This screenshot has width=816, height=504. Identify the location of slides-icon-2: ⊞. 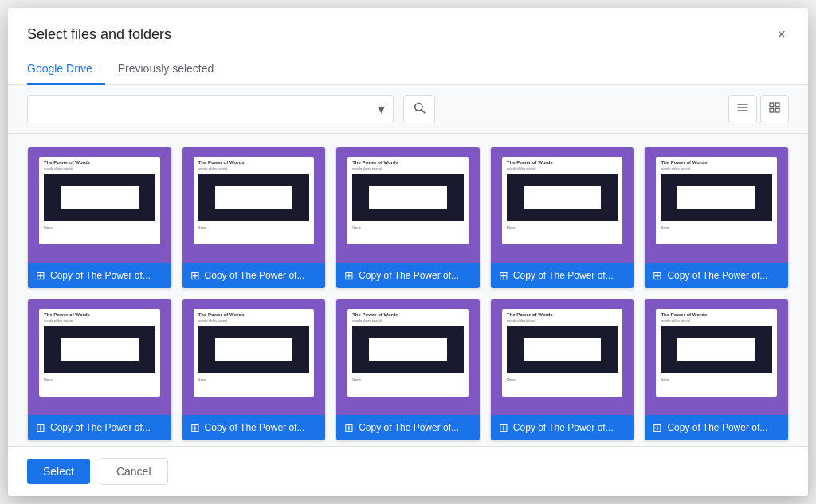
(195, 275).